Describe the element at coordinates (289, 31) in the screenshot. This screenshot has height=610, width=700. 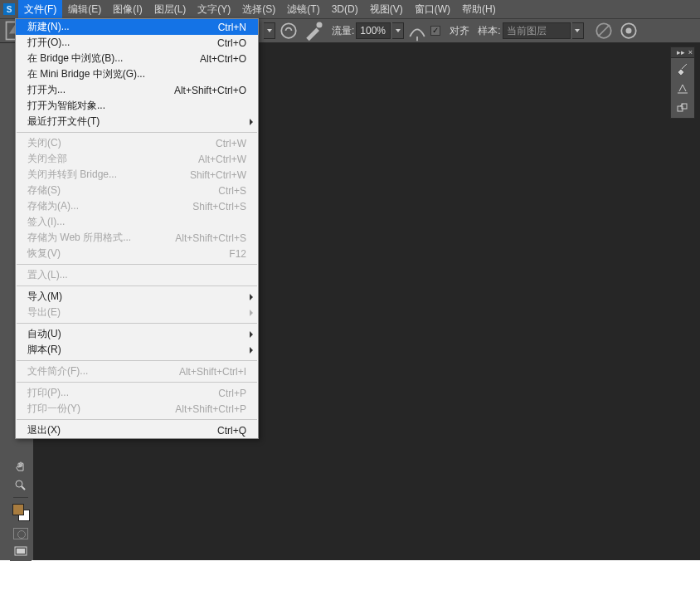
I see `pressure-opacity-icon` at that location.